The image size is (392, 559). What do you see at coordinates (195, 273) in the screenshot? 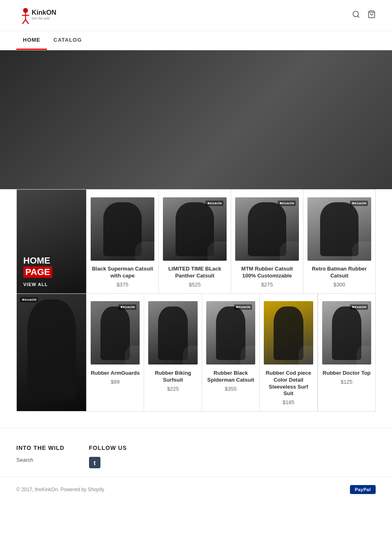
I see `product-name-2: LIMITED TIME BLack Panther Catsuit` at bounding box center [195, 273].